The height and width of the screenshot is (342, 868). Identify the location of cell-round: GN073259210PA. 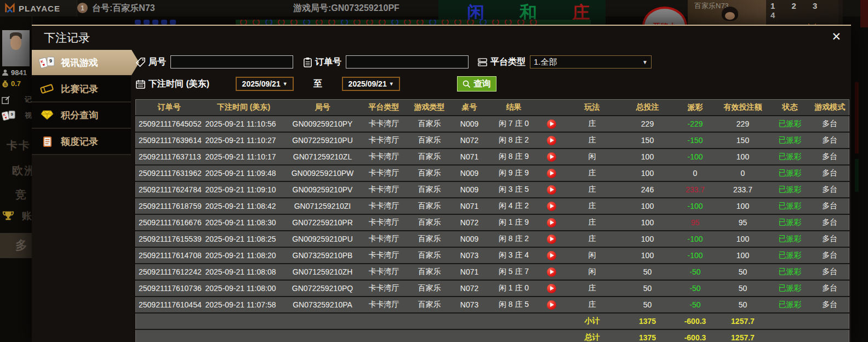
(323, 305).